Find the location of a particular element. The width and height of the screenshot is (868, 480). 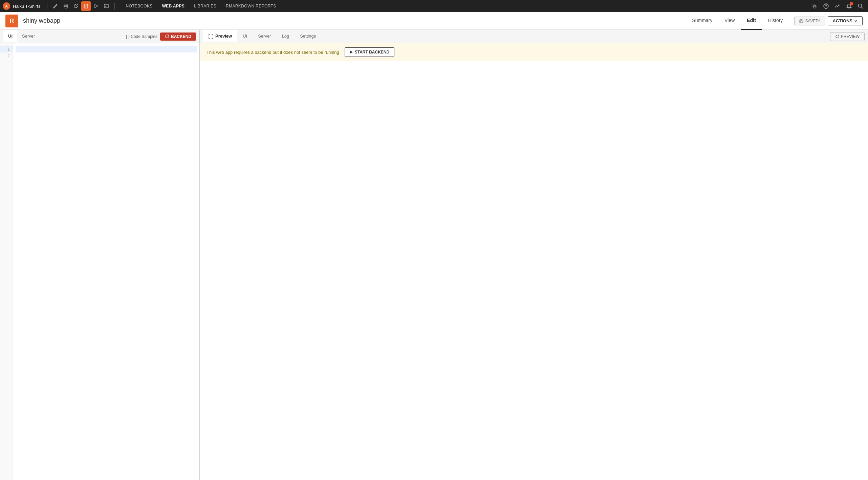

app-logo-letter: R is located at coordinates (12, 21).